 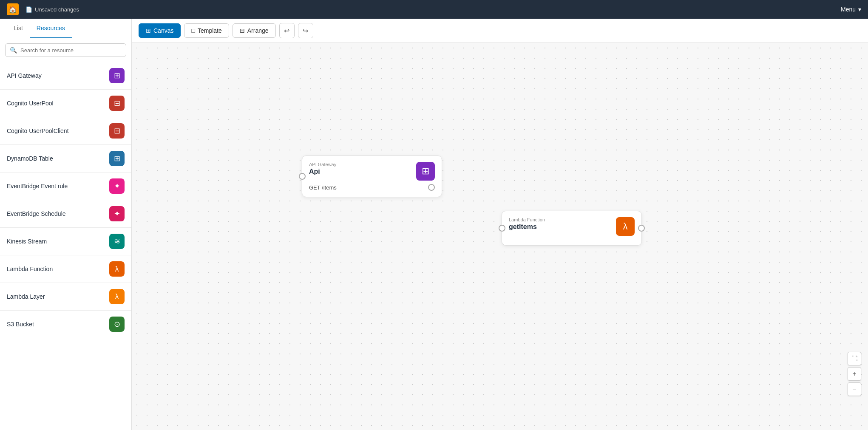 What do you see at coordinates (859, 9) in the screenshot?
I see `chevron-down-icon: ▾` at bounding box center [859, 9].